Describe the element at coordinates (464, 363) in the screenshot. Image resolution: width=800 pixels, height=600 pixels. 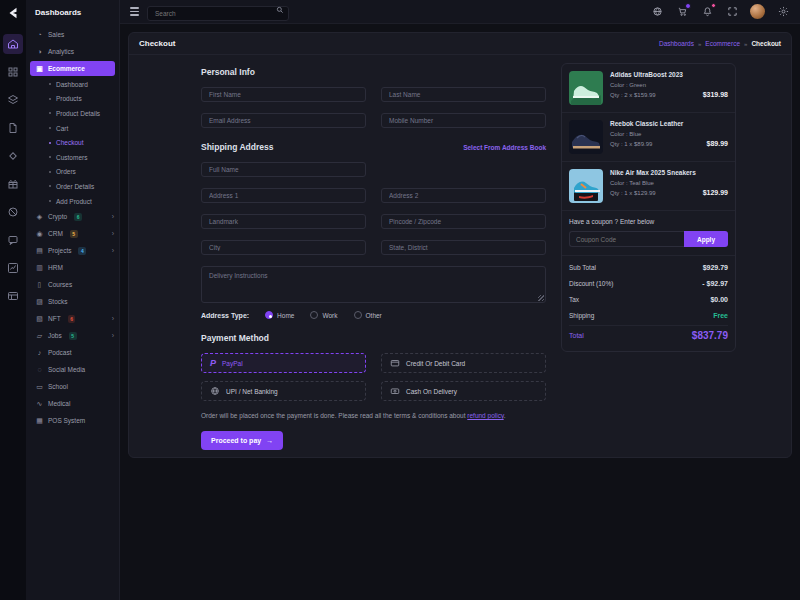
I see `payment-option-card: Credit Or Debit Card` at that location.